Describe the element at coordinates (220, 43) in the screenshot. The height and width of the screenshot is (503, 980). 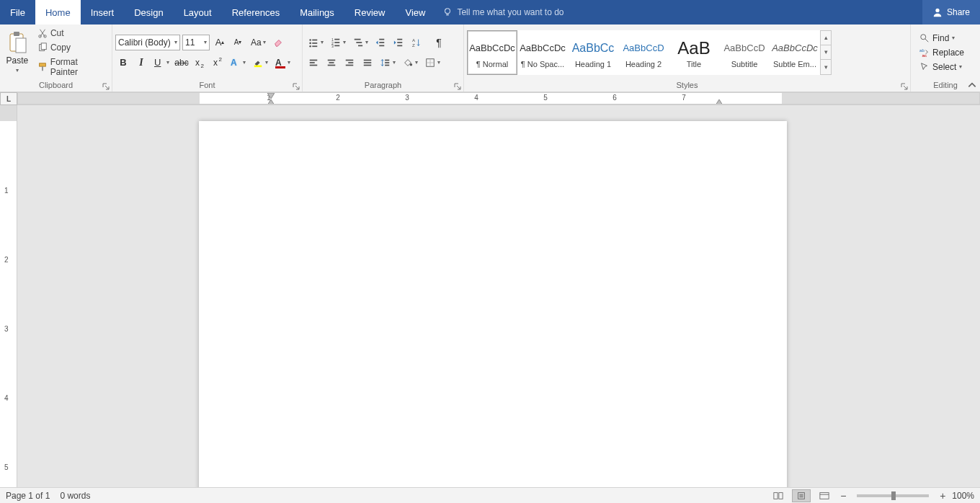
I see `grow-font-button: A▴` at that location.